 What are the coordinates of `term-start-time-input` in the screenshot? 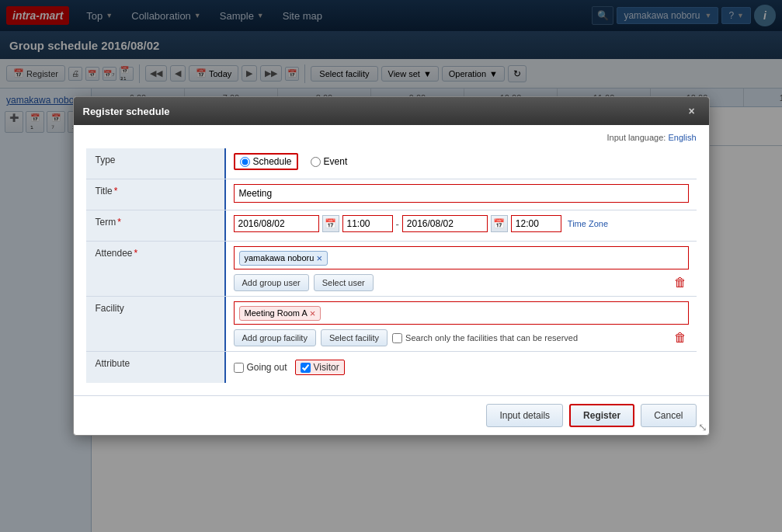 It's located at (368, 224).